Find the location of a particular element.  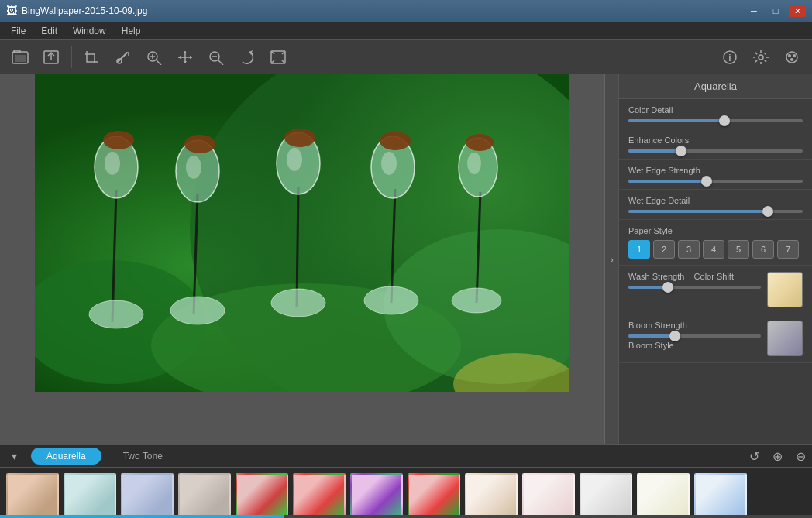

filmstrip-item: Style 03 is located at coordinates (147, 496).